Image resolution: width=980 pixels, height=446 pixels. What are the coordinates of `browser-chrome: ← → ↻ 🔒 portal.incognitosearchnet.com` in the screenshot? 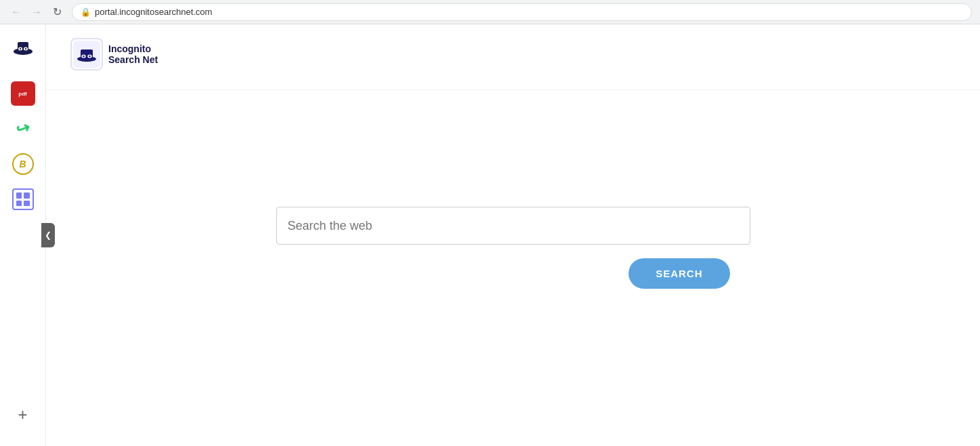 It's located at (490, 12).